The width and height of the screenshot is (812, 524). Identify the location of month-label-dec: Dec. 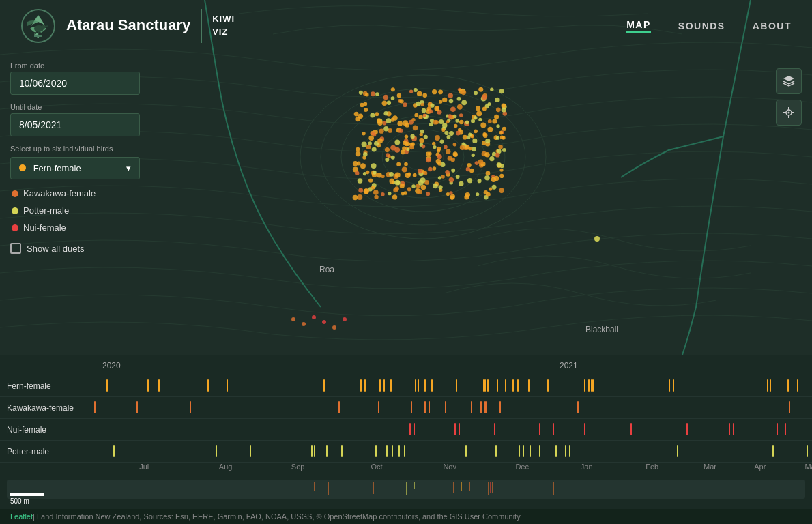
(522, 467).